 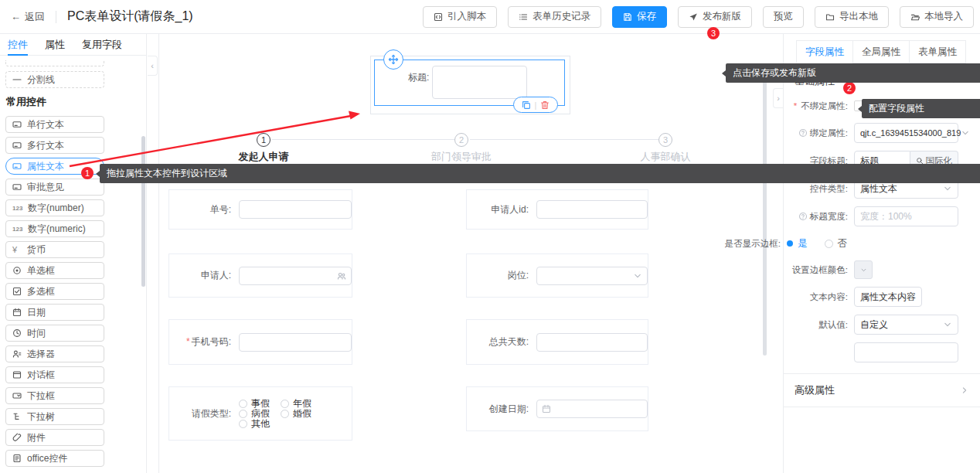 I want to click on form-history-button: 表单历史记录, so click(x=555, y=17).